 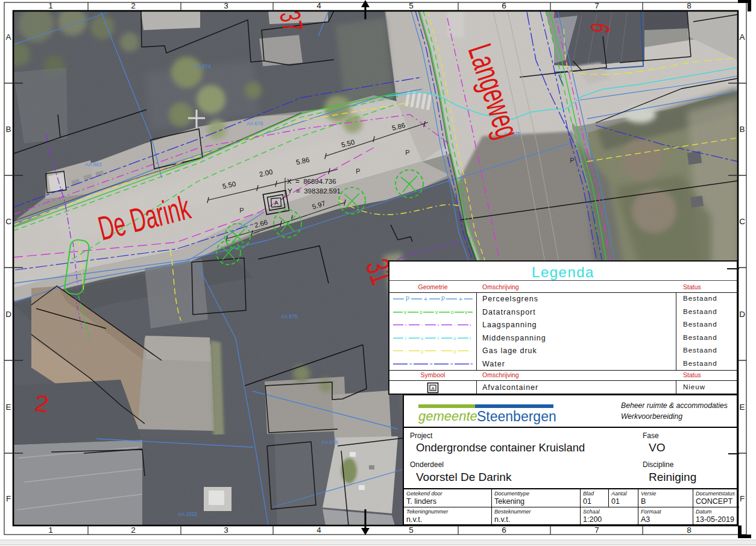 What do you see at coordinates (314, 191) in the screenshot?
I see `svg-text: Y = 398382.591` at bounding box center [314, 191].